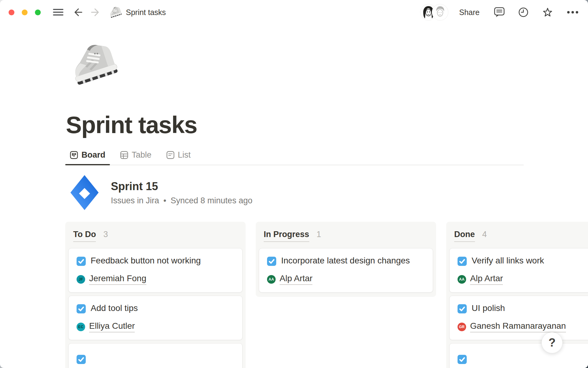 This screenshot has width=588, height=368. I want to click on breadcrumb-title: Sprint tasks, so click(146, 12).